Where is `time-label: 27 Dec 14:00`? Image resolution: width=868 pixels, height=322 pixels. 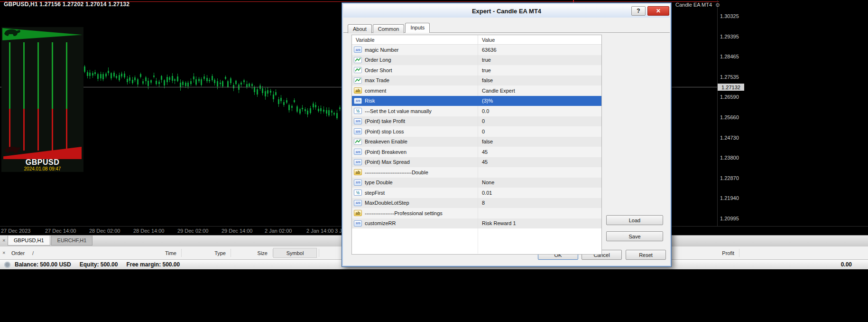 time-label: 27 Dec 14:00 is located at coordinates (61, 231).